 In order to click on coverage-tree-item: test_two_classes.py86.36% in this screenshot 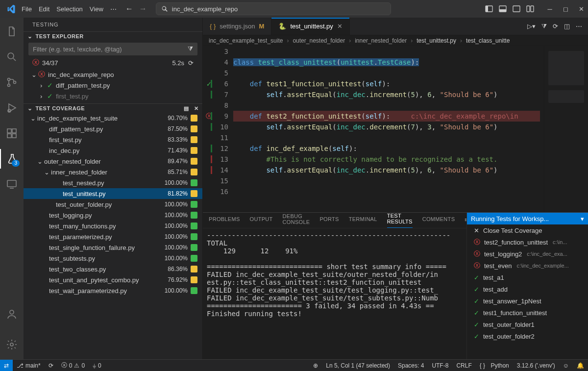, I will do `click(113, 269)`.